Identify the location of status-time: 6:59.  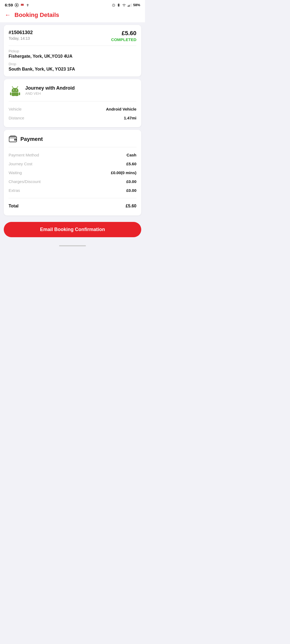
(9, 5).